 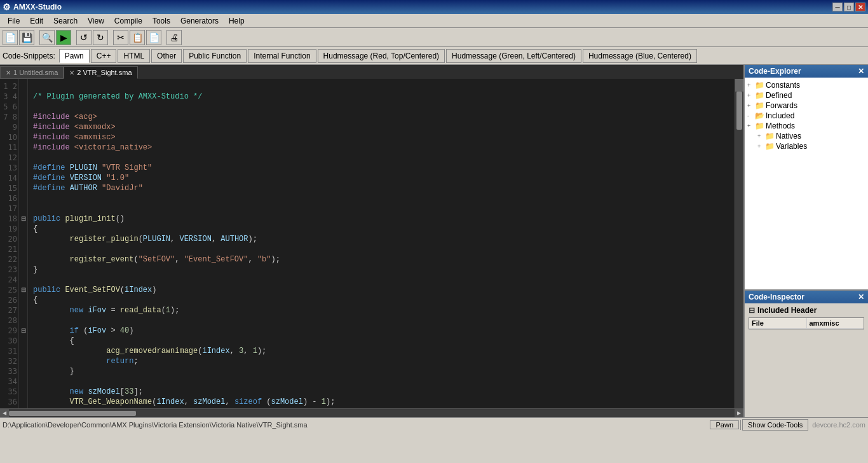 I want to click on folder-forwards-icon: 📁, so click(x=760, y=106).